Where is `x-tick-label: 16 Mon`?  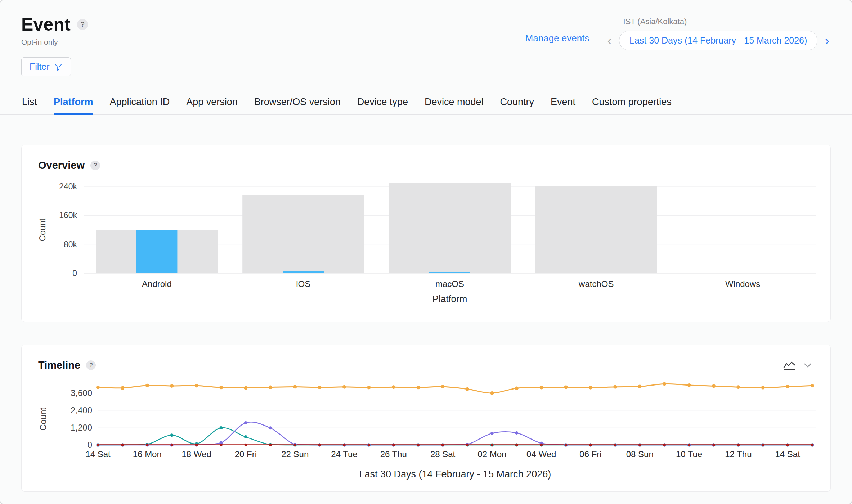 x-tick-label: 16 Mon is located at coordinates (147, 454).